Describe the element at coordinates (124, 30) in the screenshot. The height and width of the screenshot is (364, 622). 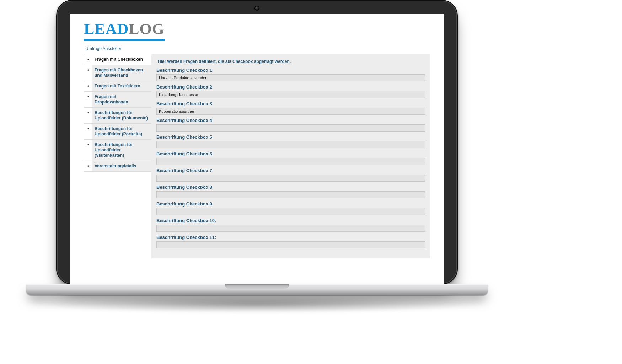
I see `logo: LEADLOG` at that location.